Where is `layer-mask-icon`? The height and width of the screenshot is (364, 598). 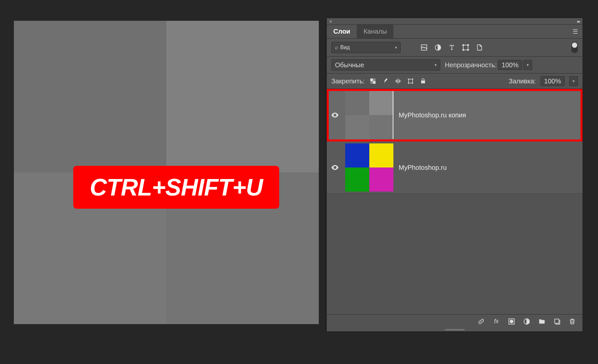
layer-mask-icon is located at coordinates (512, 321).